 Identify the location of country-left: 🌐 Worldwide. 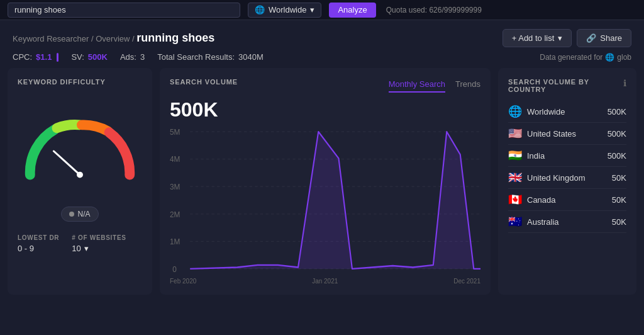
(536, 111).